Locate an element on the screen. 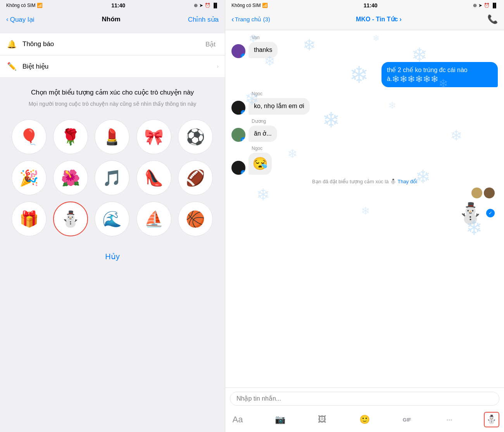 This screenshot has height=432, width=504. bubble-emoji: 😪 is located at coordinates (260, 164).